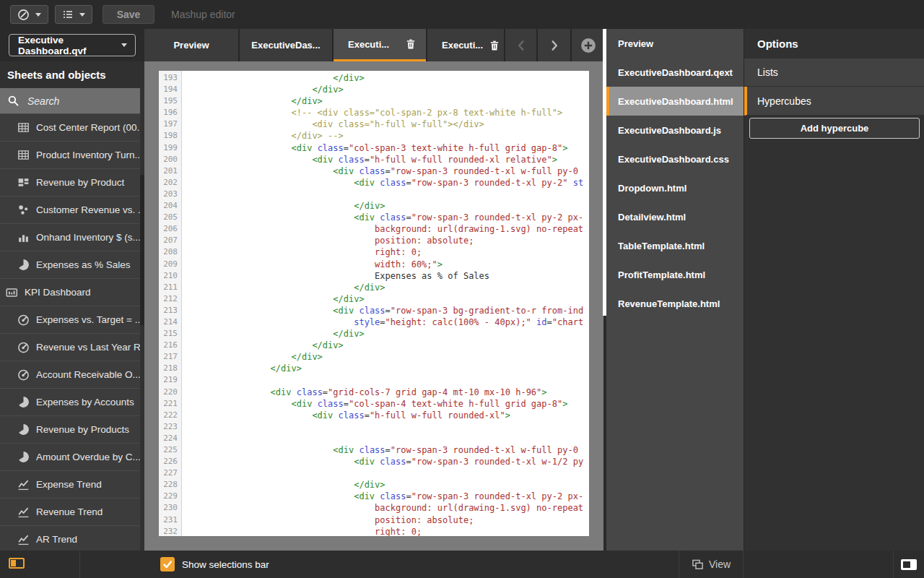 The height and width of the screenshot is (578, 924). What do you see at coordinates (675, 275) in the screenshot?
I see `file-item-profittemplate-html: ProfitTemplate.html` at bounding box center [675, 275].